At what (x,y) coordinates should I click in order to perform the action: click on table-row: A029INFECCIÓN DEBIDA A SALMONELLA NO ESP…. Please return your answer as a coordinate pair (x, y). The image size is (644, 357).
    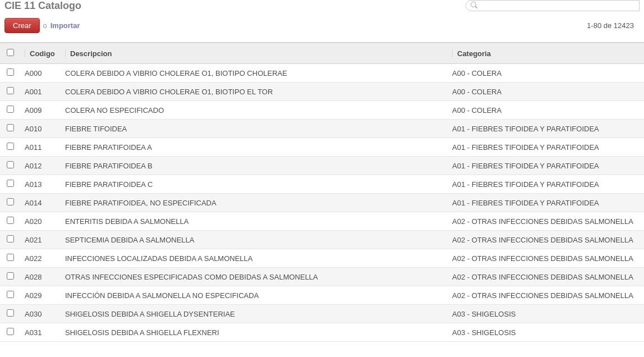
    Looking at the image, I should click on (322, 295).